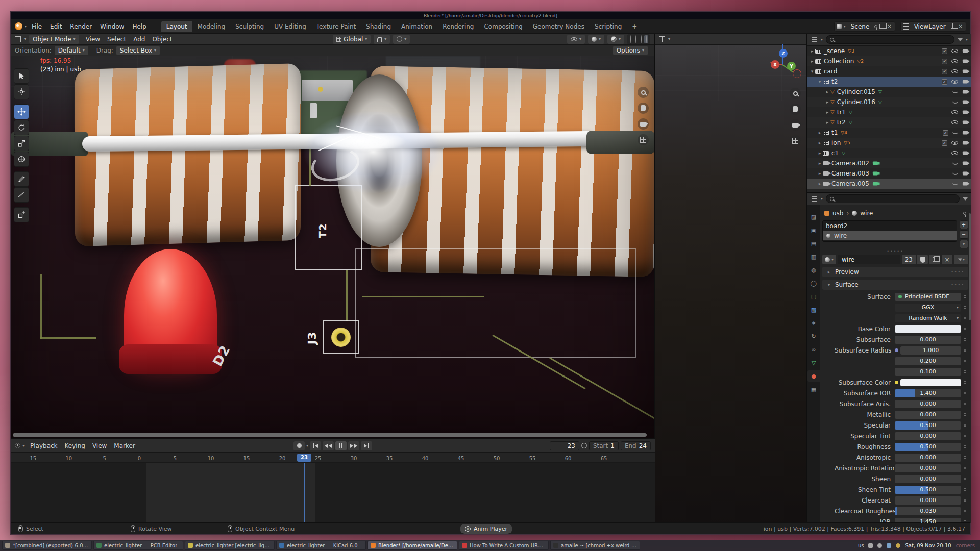  I want to click on material-filter-dropdown: ▾, so click(961, 259).